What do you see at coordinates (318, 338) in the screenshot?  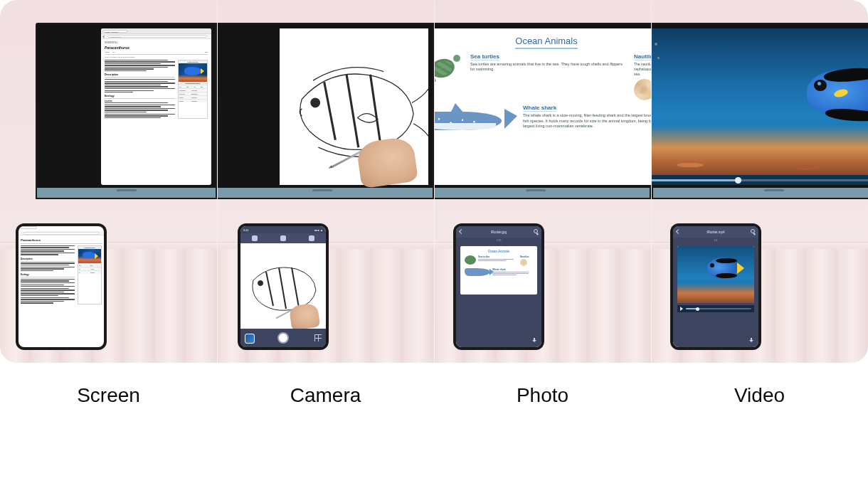 I see `grid-icon` at bounding box center [318, 338].